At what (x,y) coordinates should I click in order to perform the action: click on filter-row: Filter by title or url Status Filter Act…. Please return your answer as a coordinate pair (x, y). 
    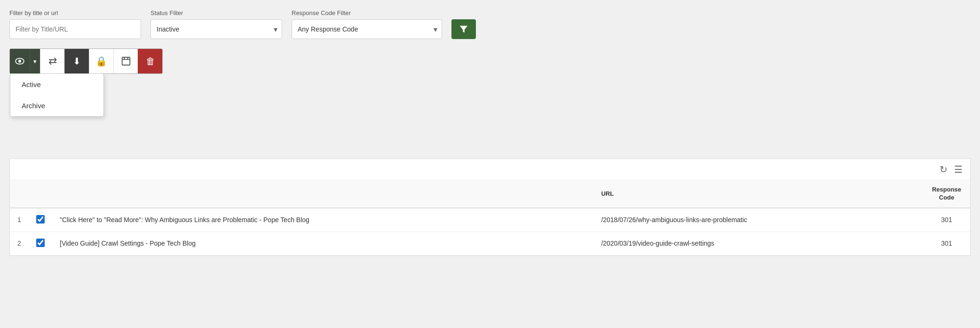
    Looking at the image, I should click on (490, 24).